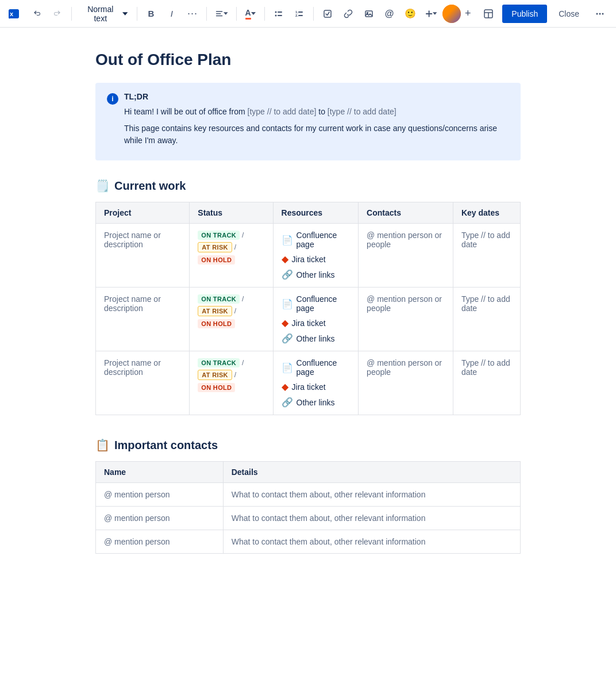  I want to click on more-options-button, so click(600, 14).